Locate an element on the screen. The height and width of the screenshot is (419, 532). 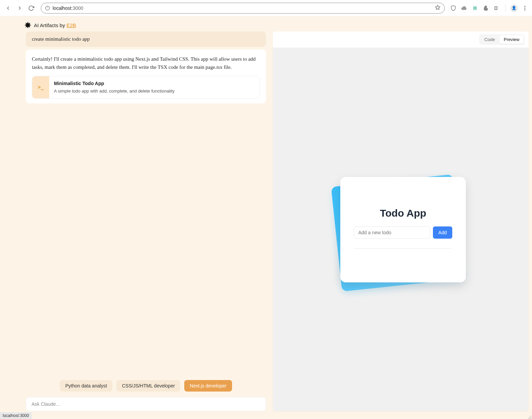
tab-preview: Preview is located at coordinates (512, 39).